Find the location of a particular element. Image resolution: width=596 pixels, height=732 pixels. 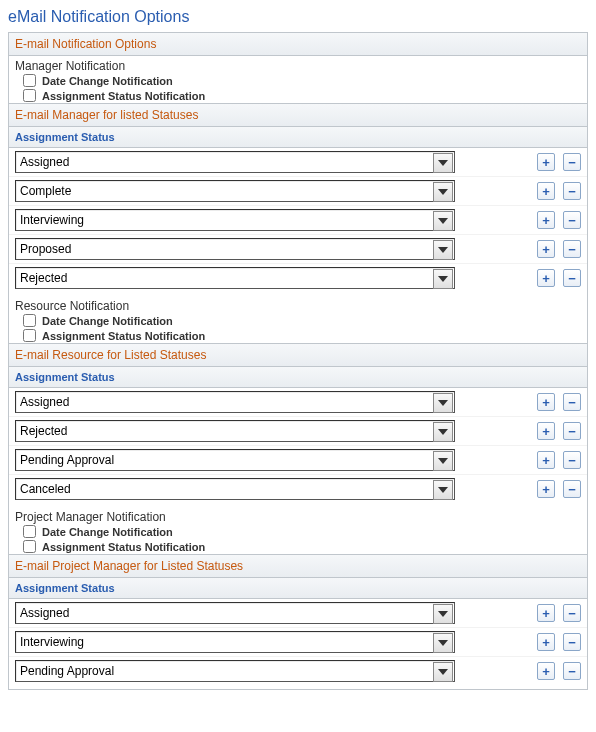

status-rows: Assigned+−Interviewing+−Pending Approval… is located at coordinates (298, 644).